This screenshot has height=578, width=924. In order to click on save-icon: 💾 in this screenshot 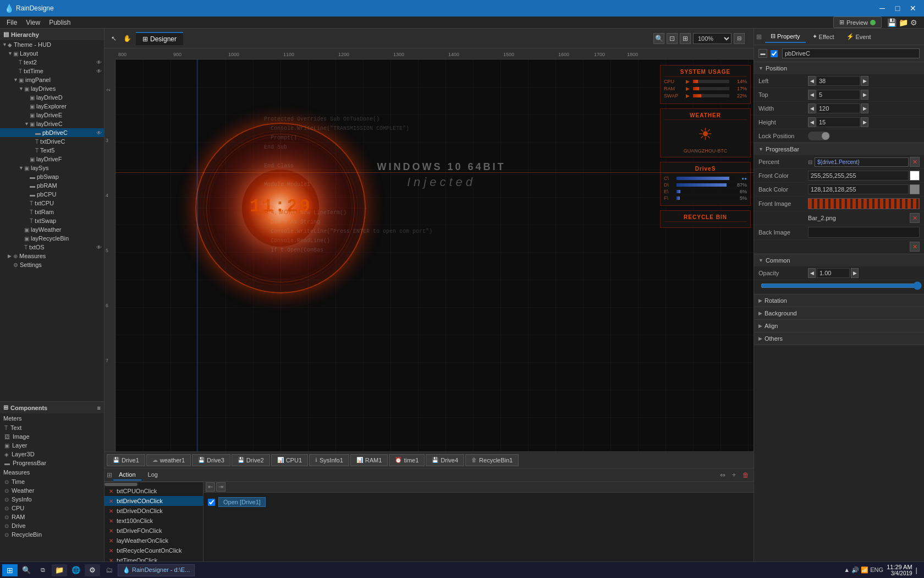, I will do `click(892, 23)`.